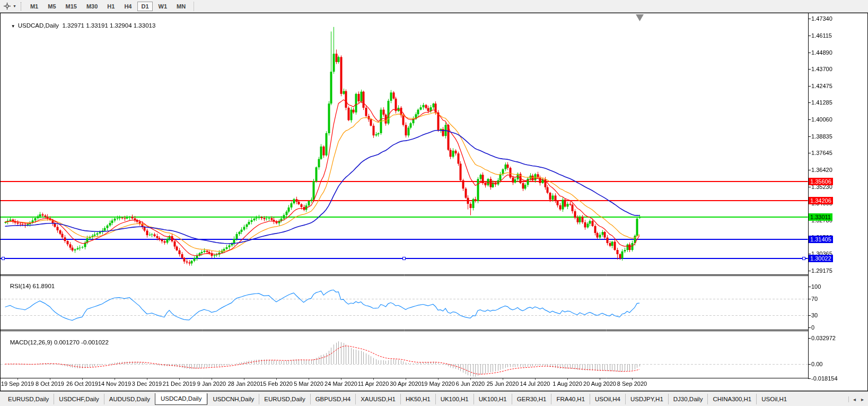 The height and width of the screenshot is (406, 868). Describe the element at coordinates (858, 399) in the screenshot. I see `tab-scroll-controls: ◂ ▸` at that location.